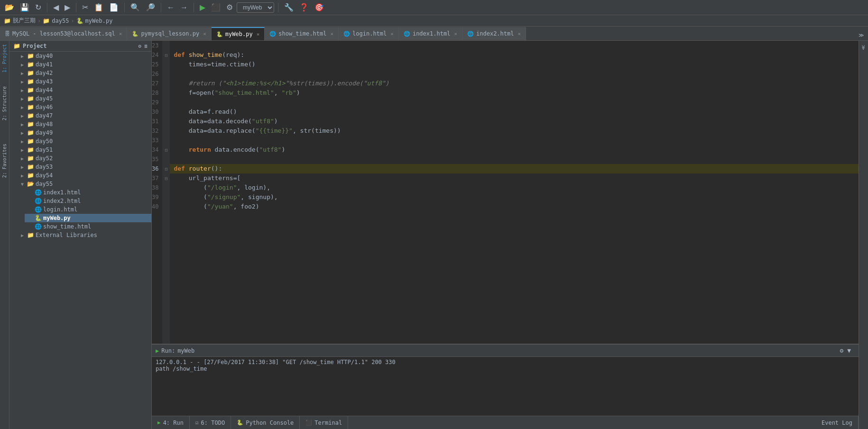 Image resolution: width=868 pixels, height=429 pixels. I want to click on tab-showtime-close: ×, so click(332, 34).